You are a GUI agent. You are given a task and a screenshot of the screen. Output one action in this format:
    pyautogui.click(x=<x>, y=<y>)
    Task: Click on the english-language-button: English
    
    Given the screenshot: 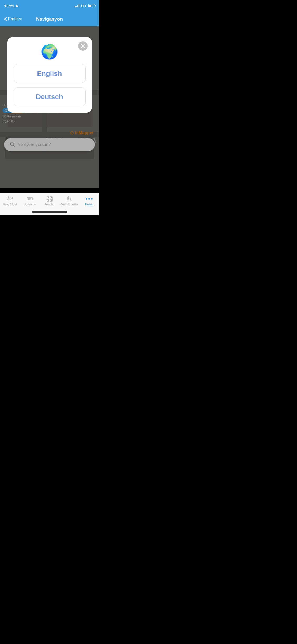 What is the action you would take?
    pyautogui.click(x=50, y=73)
    